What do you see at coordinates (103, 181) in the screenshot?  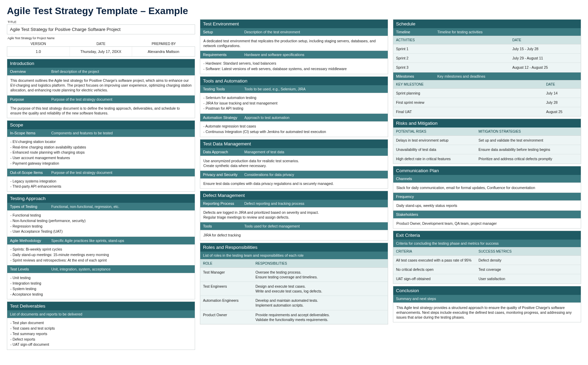 I see `list-item: Legacy systems integration` at bounding box center [103, 181].